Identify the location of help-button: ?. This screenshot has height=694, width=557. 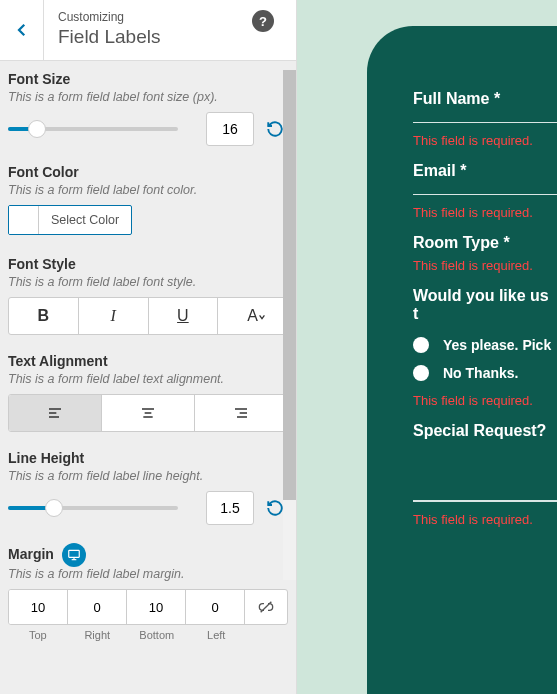
(263, 21).